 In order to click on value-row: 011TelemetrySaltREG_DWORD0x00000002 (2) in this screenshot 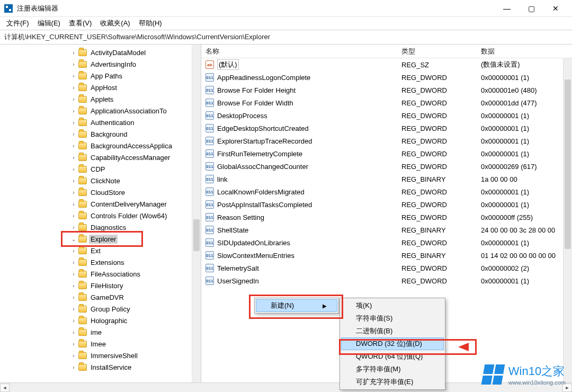, I will do `click(387, 268)`.